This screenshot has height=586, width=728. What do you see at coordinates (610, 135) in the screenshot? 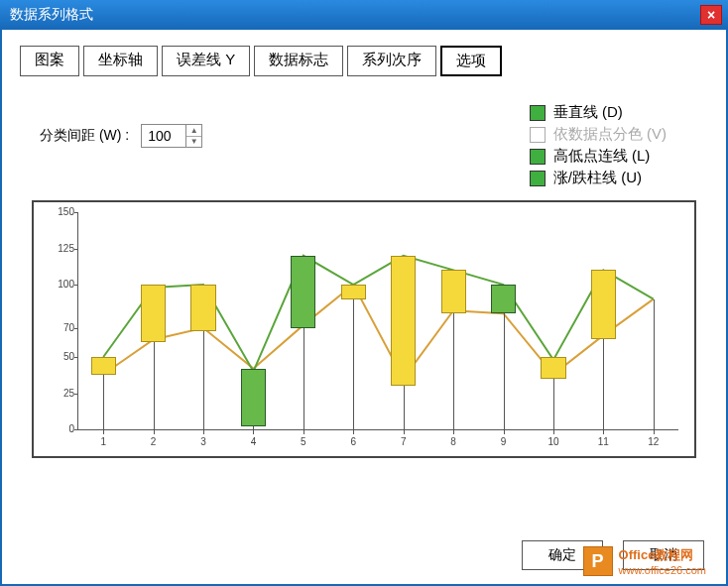
I see `option-label: 依数据点分色 (V)` at bounding box center [610, 135].